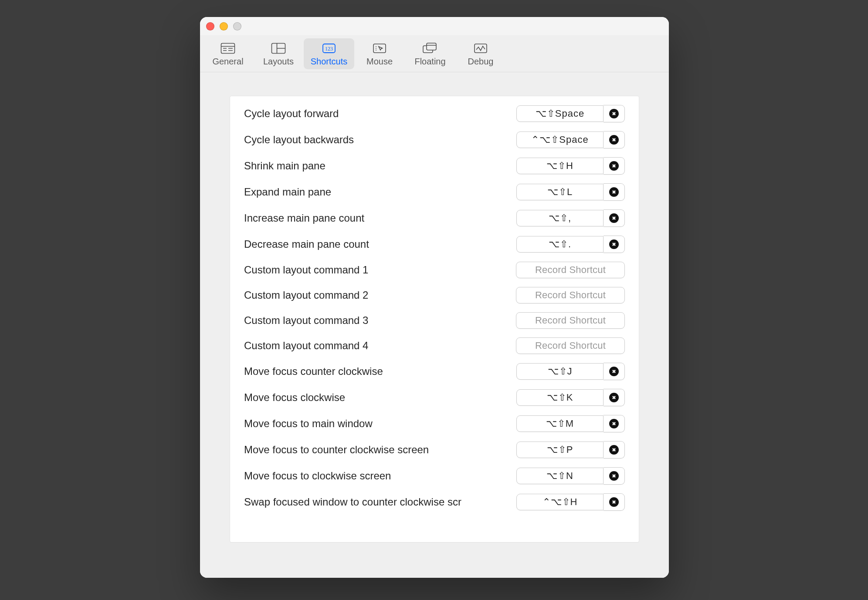 The width and height of the screenshot is (868, 600). I want to click on shortcut-recorder: ⌥⇧L, so click(560, 192).